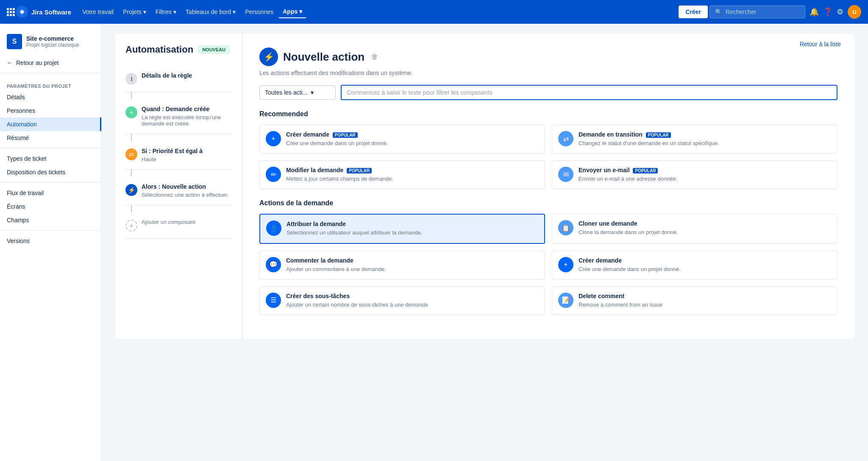 The image size is (868, 461). I want to click on action-card-content: Créer des sous-tâches Ajouter un certain…, so click(412, 301).